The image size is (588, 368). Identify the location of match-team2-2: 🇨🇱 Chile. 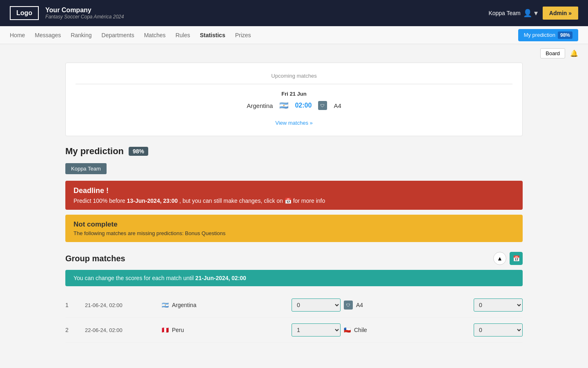
(407, 330).